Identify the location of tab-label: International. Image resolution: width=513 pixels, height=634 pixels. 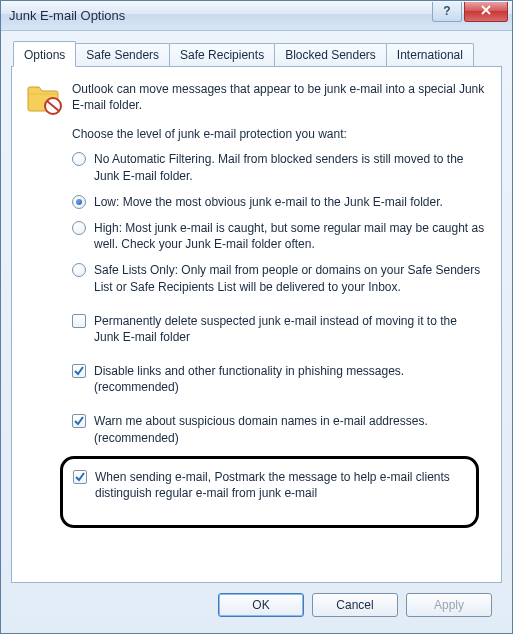
(430, 55).